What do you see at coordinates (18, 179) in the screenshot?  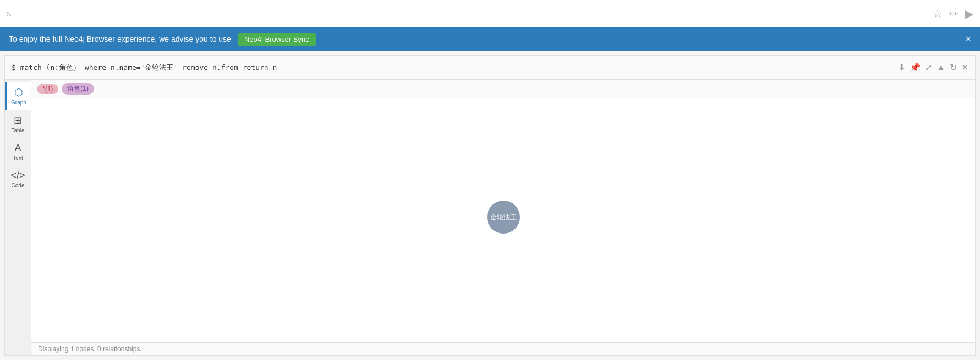 I see `sidebar-item-code: </> Code` at bounding box center [18, 179].